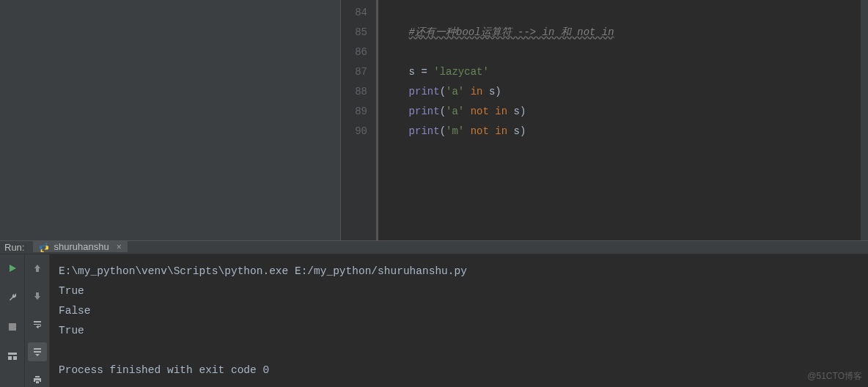 This screenshot has width=868, height=387. Describe the element at coordinates (834, 377) in the screenshot. I see `watermark: @51CTO博客` at that location.